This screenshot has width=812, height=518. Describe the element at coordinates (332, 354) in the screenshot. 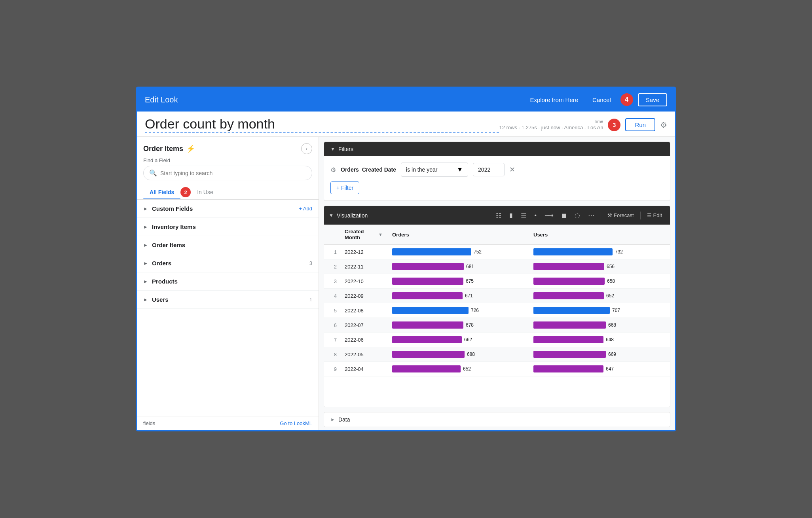

I see `td-row-num: 8` at that location.